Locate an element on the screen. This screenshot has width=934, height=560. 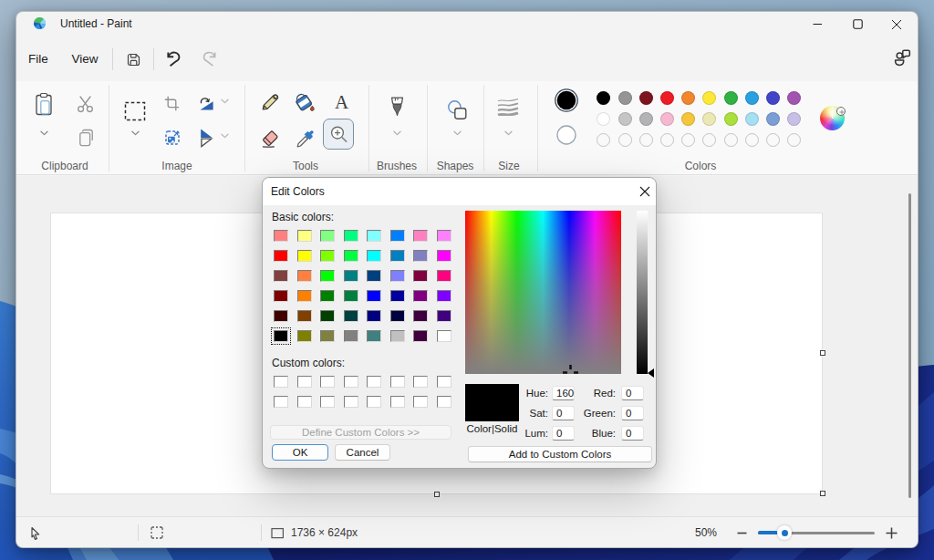
define-custom-colors-button: Define Custom Colors >> is located at coordinates (361, 432).